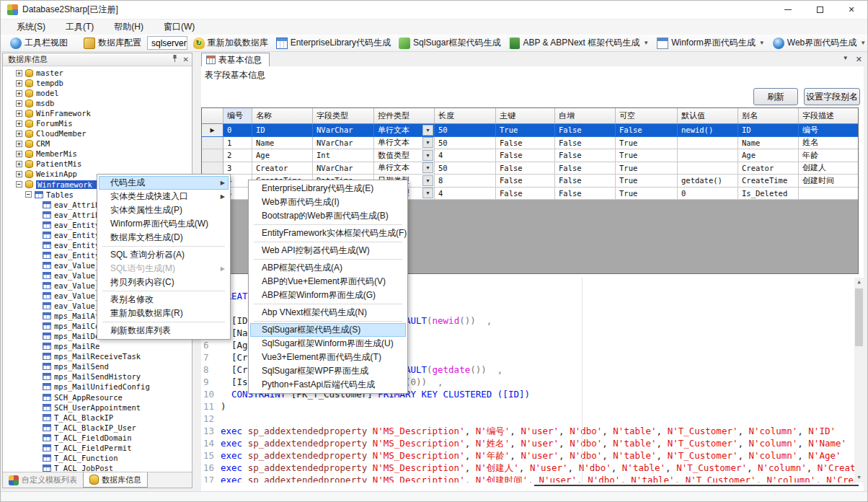 This screenshot has width=868, height=502. I want to click on toolbar-button: 工具栏视图, so click(39, 43).